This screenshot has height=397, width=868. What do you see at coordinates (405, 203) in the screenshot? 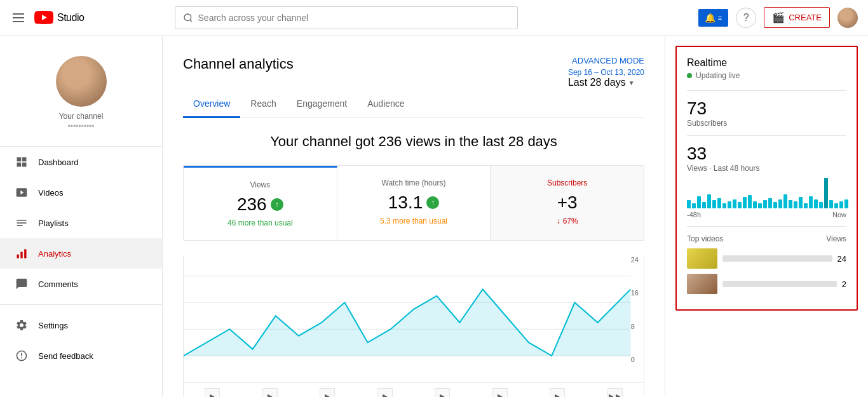
I see `stat-value-watchtime: 13.1` at bounding box center [405, 203].